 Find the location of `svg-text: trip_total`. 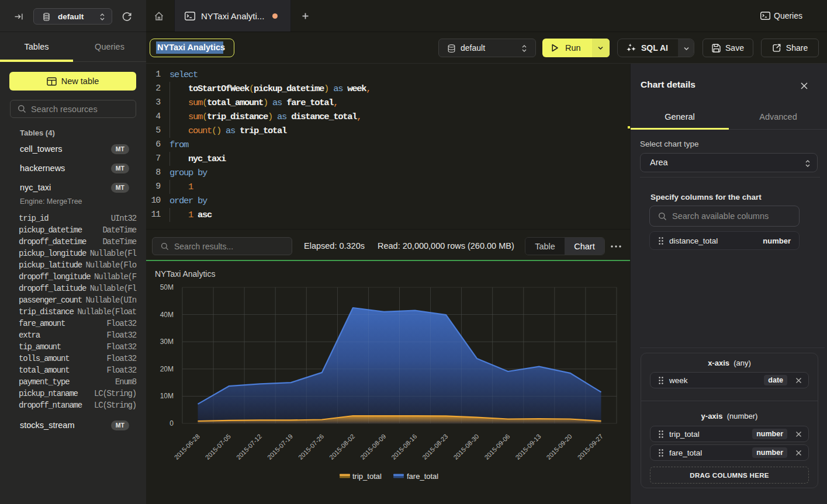

svg-text: trip_total is located at coordinates (367, 477).